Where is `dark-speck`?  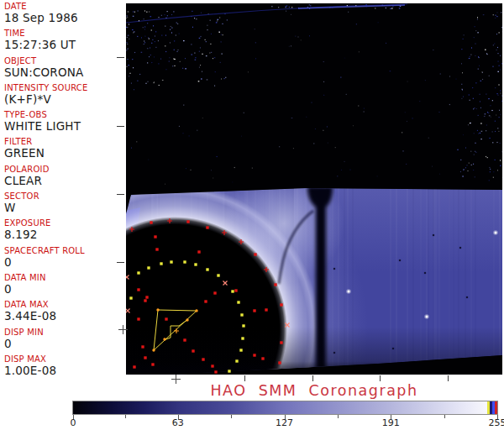 dark-speck is located at coordinates (334, 353).